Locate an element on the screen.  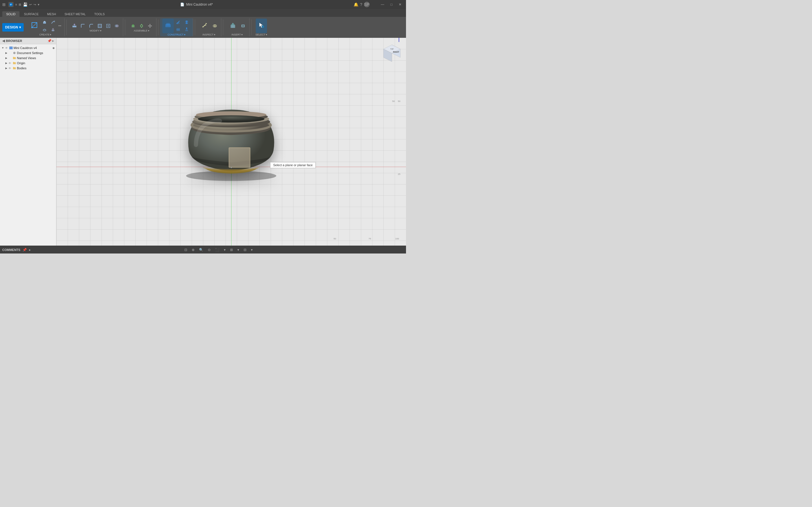
fillet-btn is located at coordinates (83, 26).